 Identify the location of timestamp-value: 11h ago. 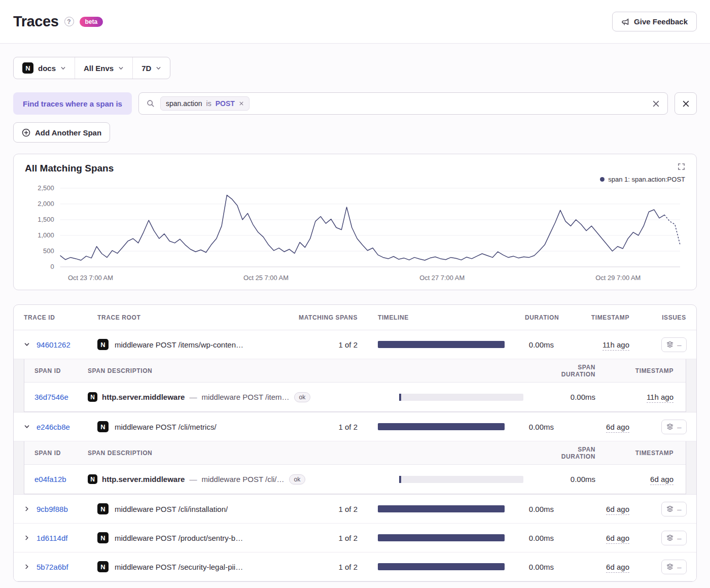
(616, 345).